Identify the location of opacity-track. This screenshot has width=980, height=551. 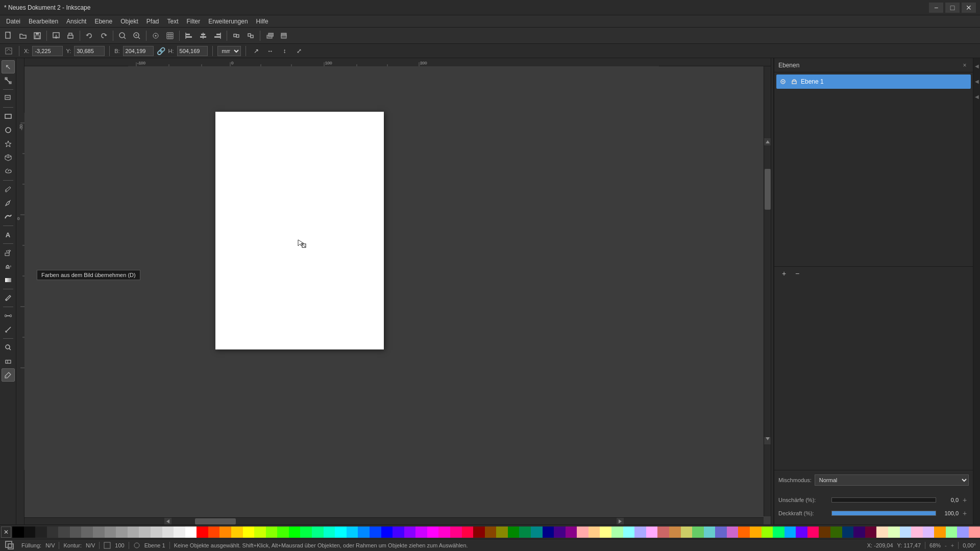
(884, 513).